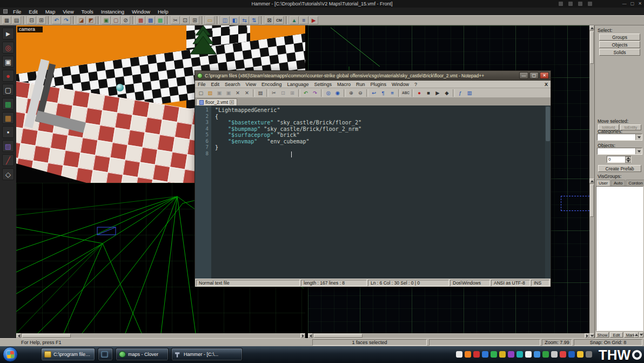  Describe the element at coordinates (216, 84) in the screenshot. I see `menu-edit: Edit` at that location.